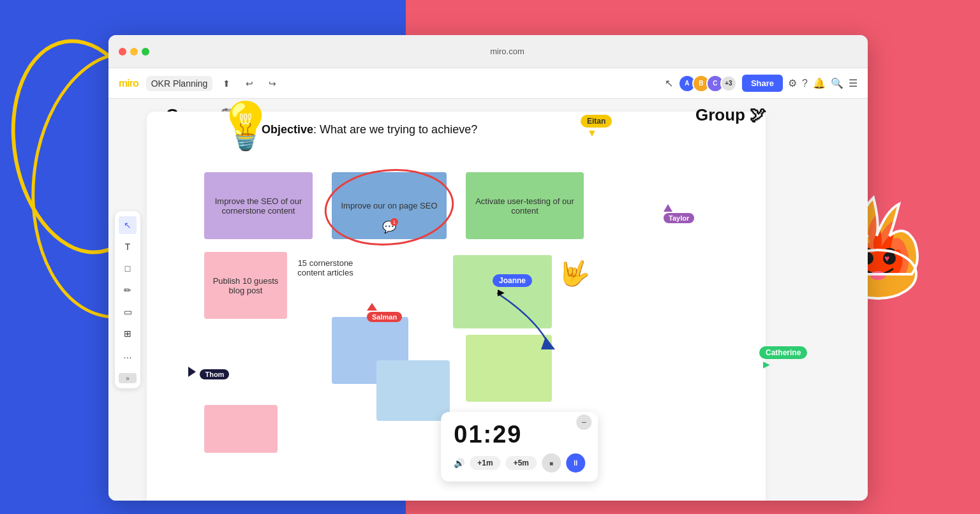  I want to click on timer-display-wrapper: − 01:29, so click(519, 435).